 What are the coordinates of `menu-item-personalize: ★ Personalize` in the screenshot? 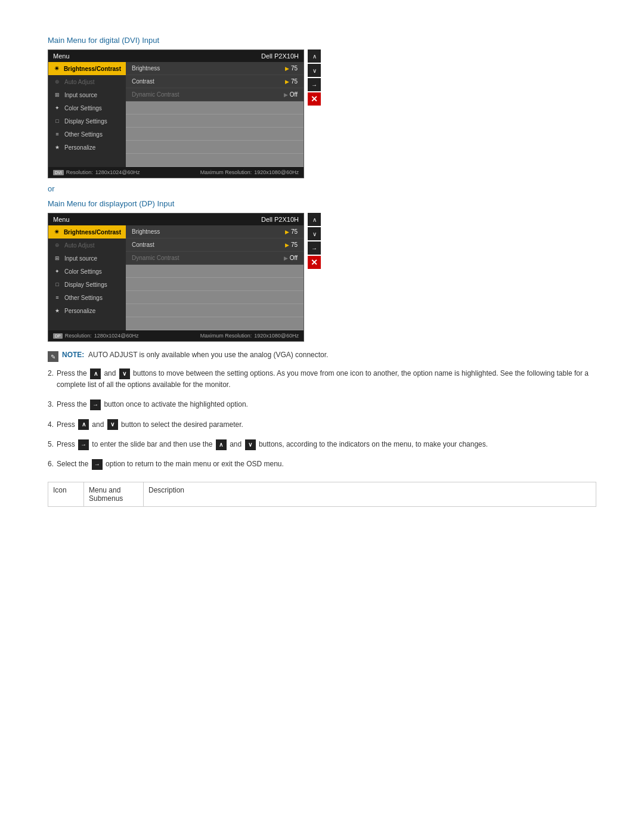 It's located at (87, 147).